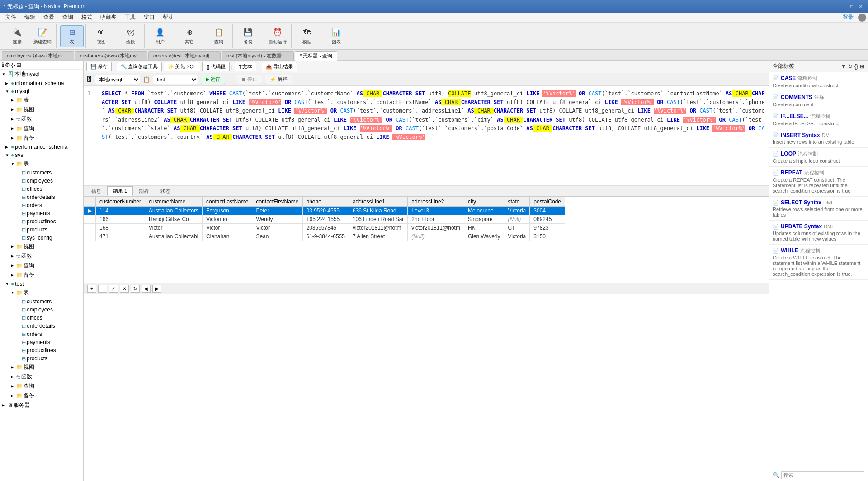  What do you see at coordinates (213, 80) in the screenshot?
I see `run-button: ▶ 运行` at bounding box center [213, 80].